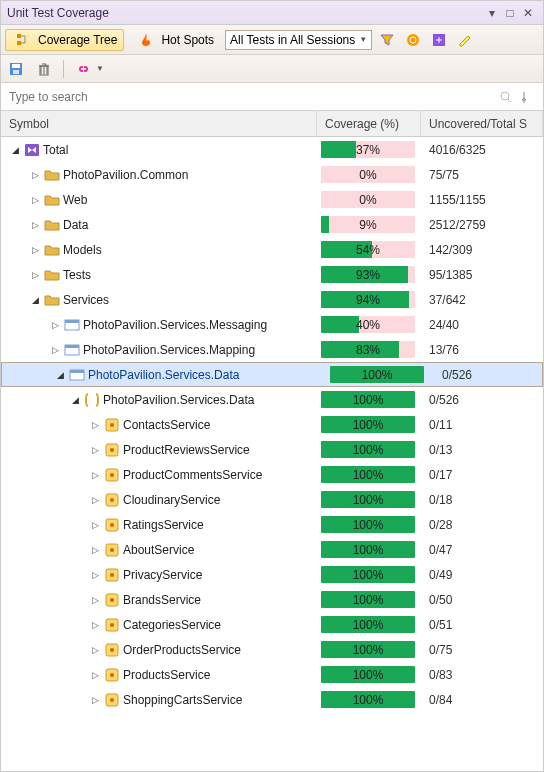  What do you see at coordinates (72, 350) in the screenshot?
I see `module-icon` at bounding box center [72, 350].